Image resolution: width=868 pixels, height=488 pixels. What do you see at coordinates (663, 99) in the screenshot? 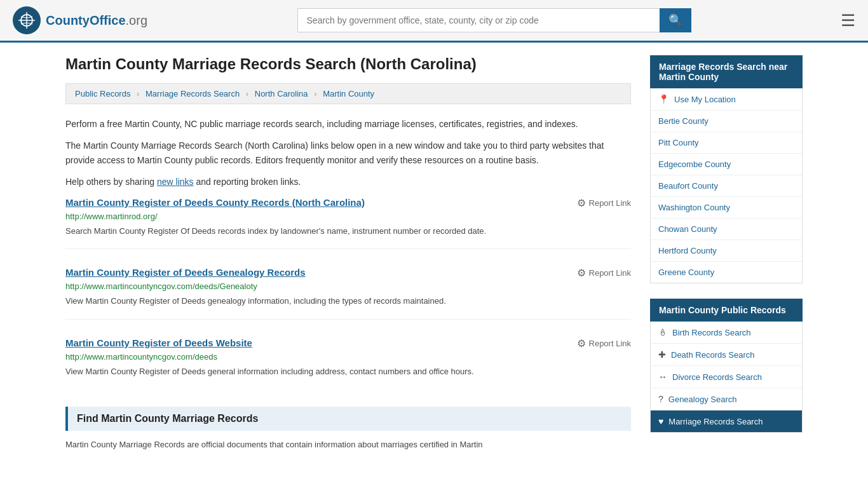
I see `location-icon-0: 📍` at bounding box center [663, 99].